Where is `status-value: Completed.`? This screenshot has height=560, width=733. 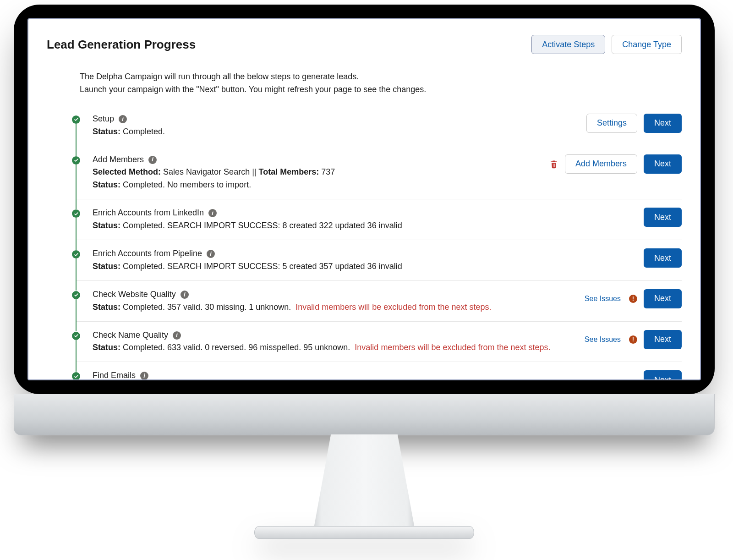
status-value: Completed. is located at coordinates (144, 132).